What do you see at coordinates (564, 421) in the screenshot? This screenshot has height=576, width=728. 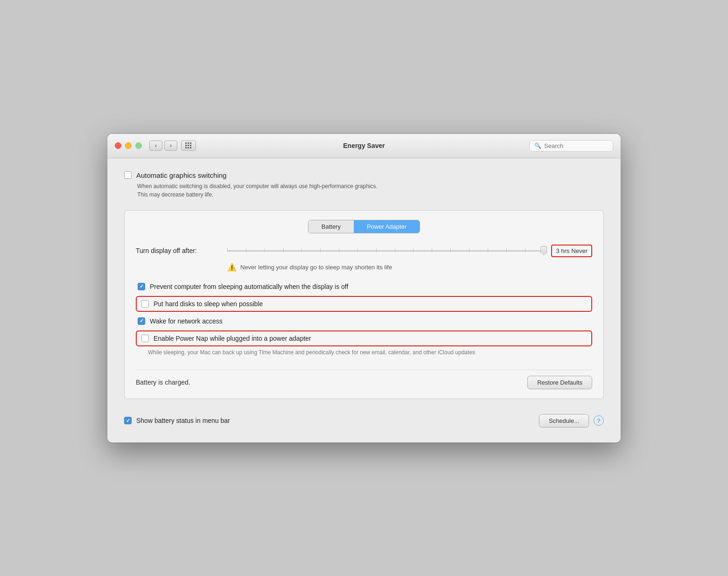 I see `schedule-button: Schedule...` at bounding box center [564, 421].